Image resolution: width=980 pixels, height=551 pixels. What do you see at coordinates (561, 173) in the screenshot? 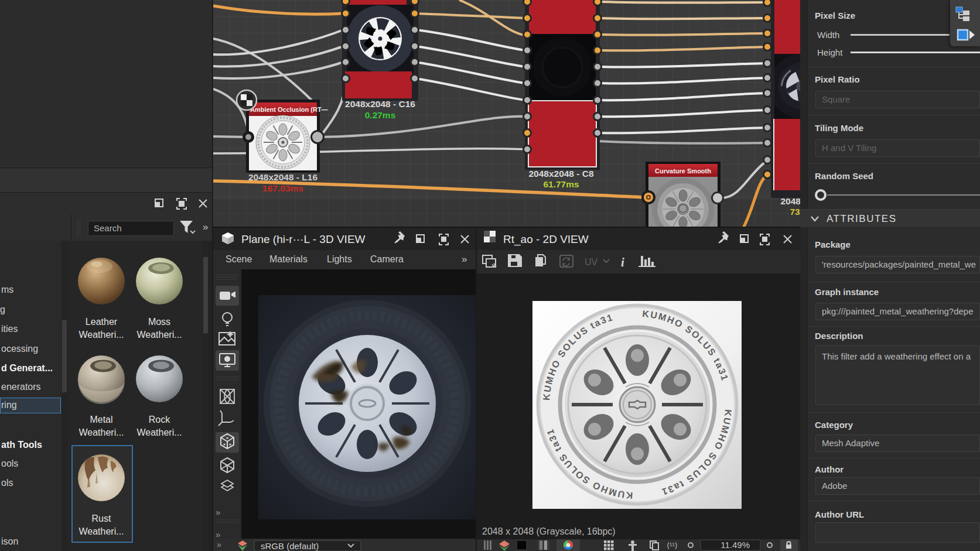
I see `svg-text: 2048x2048 - C8` at bounding box center [561, 173].